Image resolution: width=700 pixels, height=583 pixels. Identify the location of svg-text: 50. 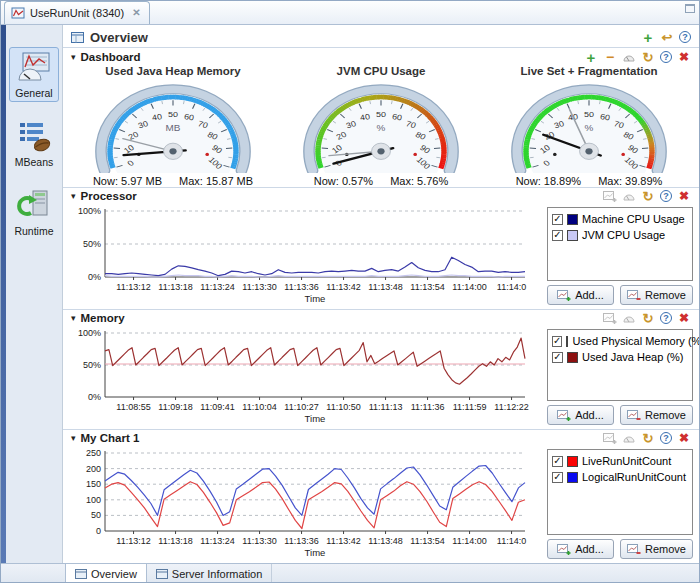
(96, 515).